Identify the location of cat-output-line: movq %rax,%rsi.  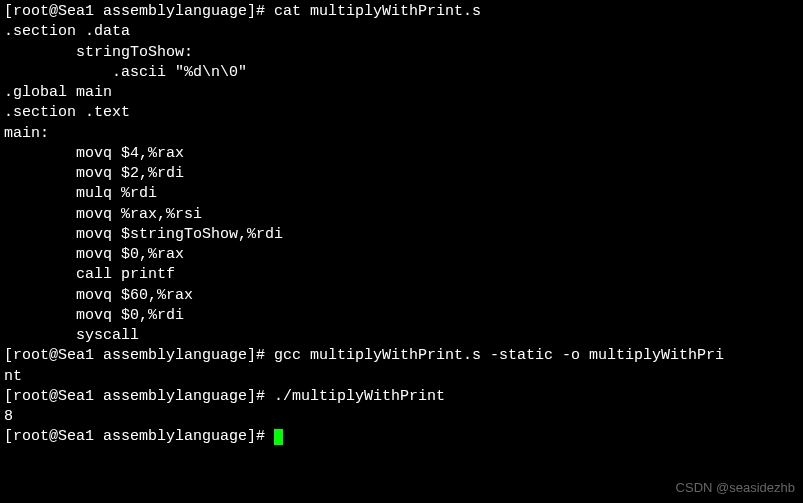
(402, 215).